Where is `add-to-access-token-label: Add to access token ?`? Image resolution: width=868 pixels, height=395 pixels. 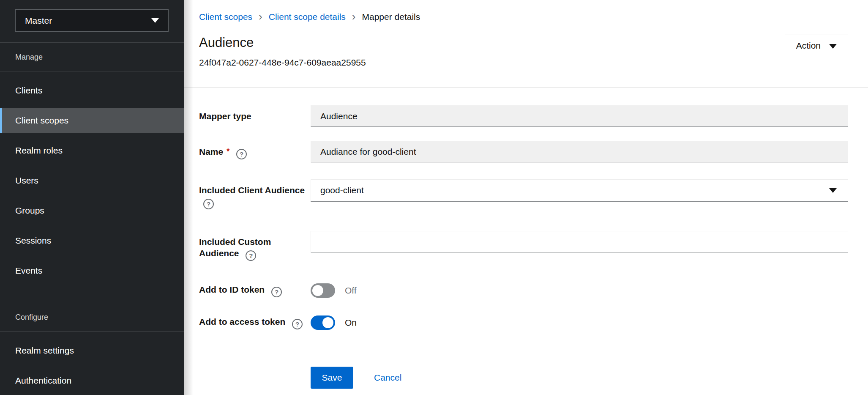
add-to-access-token-label: Add to access token ? is located at coordinates (255, 323).